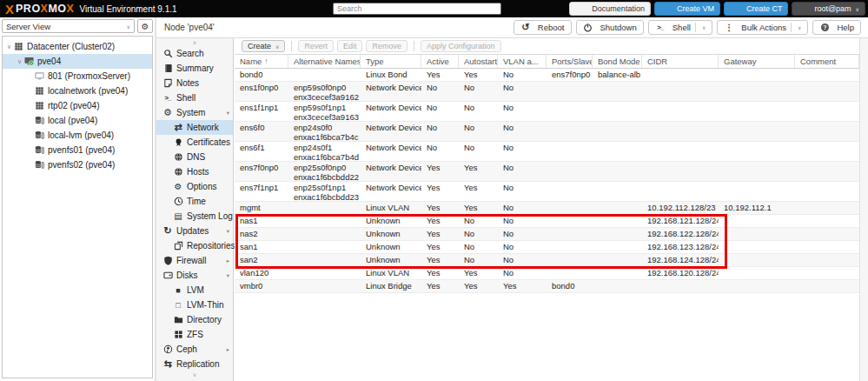  I want to click on menu-item-summary: Summary, so click(195, 68).